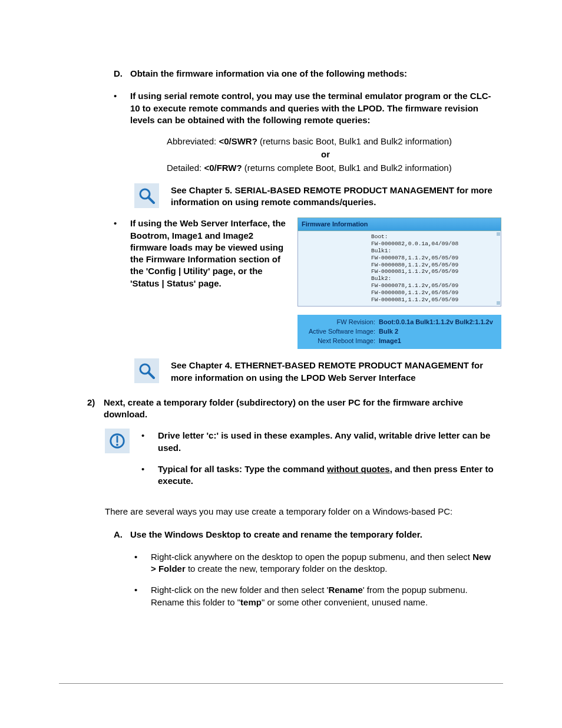 The height and width of the screenshot is (728, 562). What do you see at coordinates (390, 341) in the screenshot?
I see `next-reboot-value: Image1` at bounding box center [390, 341].